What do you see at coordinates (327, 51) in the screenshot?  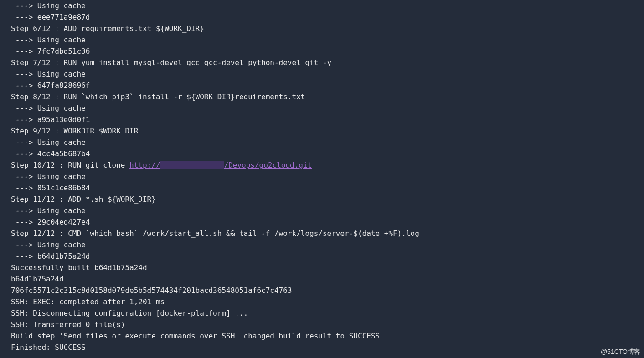 I see `console-line: ---> 7fc7dbd51c36` at bounding box center [327, 51].